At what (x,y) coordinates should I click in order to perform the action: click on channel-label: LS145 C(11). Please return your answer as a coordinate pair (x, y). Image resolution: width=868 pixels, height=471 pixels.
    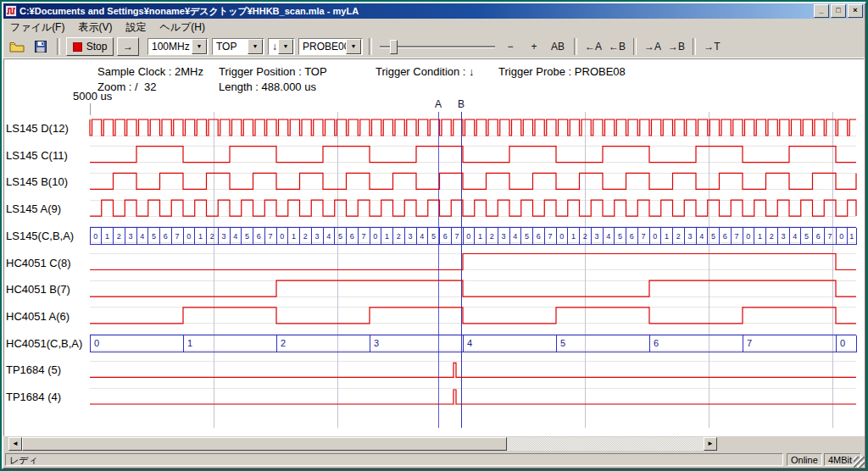
    Looking at the image, I should click on (47, 156).